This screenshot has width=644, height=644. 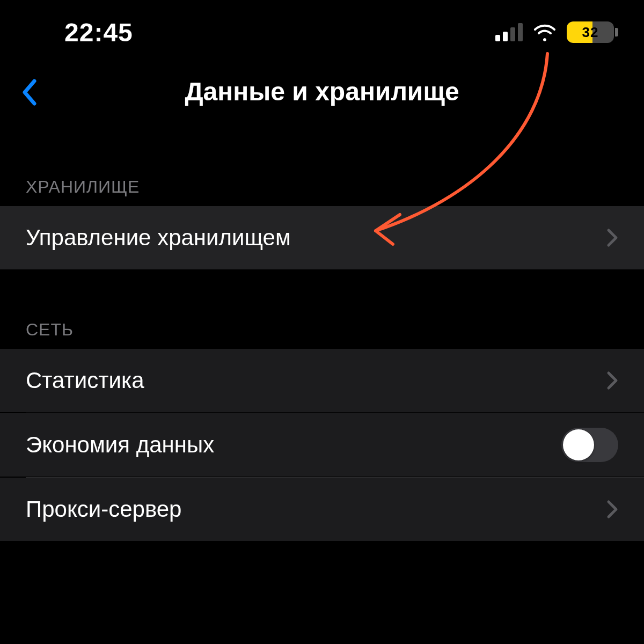 I want to click on nav-header: Данные и хранилище, so click(x=322, y=91).